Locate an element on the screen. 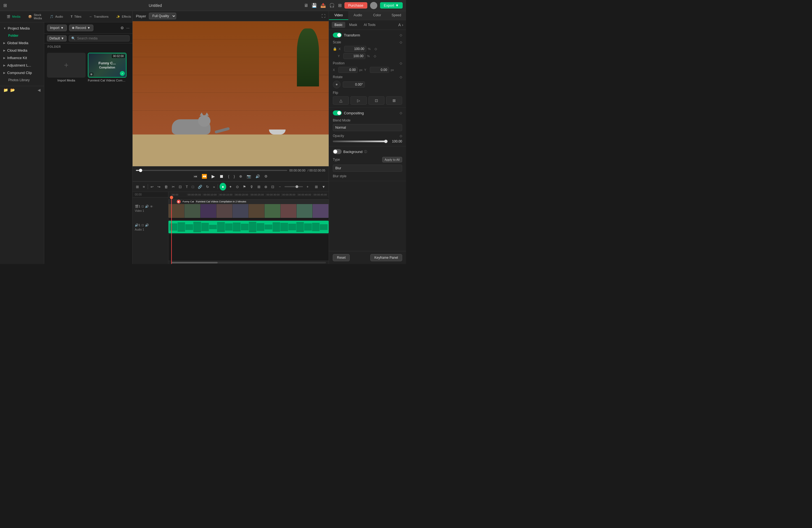  skip-back-button: ⏮ is located at coordinates (195, 176).